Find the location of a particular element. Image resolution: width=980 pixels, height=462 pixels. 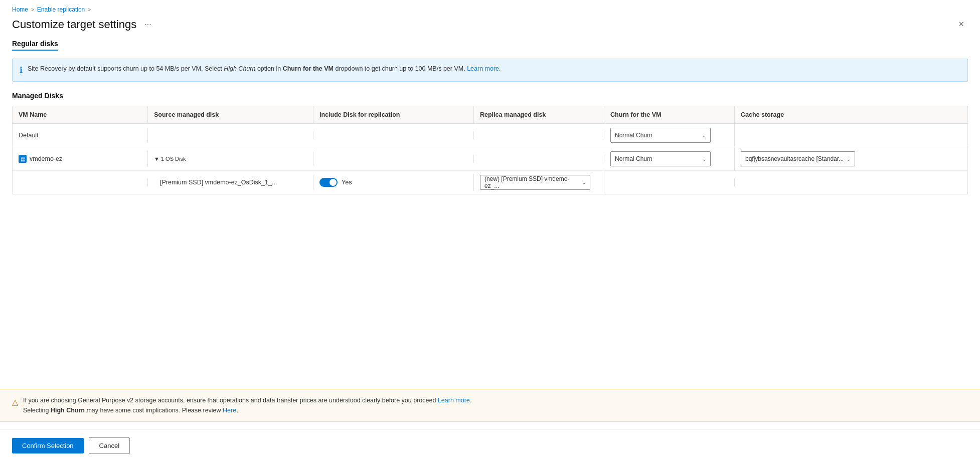

warning-learn-more-link: Learn more is located at coordinates (454, 400).